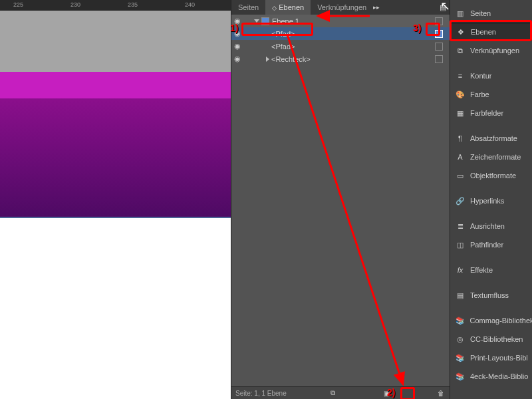 This screenshot has height=399, width=532. Describe the element at coordinates (341, 392) in the screenshot. I see `panel-status-bar: Seite: 1, 1 Ebene ⧉ ▣ 🗑` at that location.